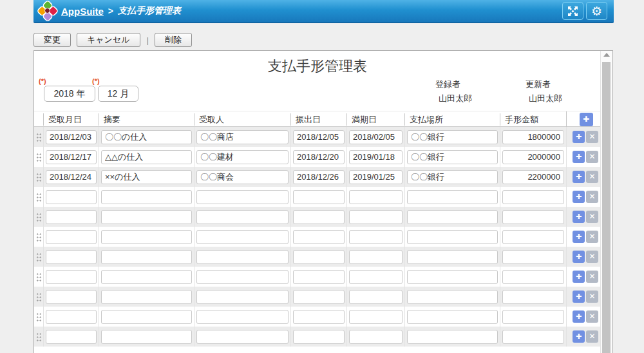 The image size is (644, 353). I want to click on settings-button: ⚙, so click(596, 11).